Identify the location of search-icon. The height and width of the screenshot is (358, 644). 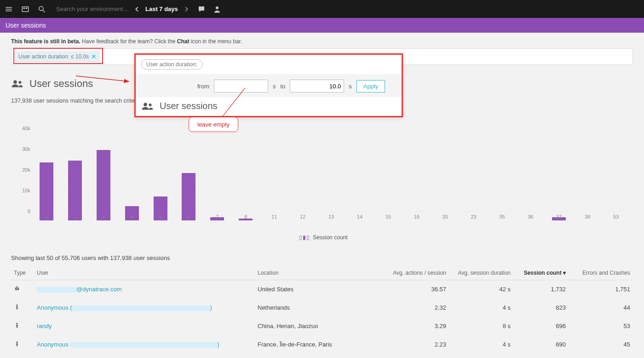
(42, 9).